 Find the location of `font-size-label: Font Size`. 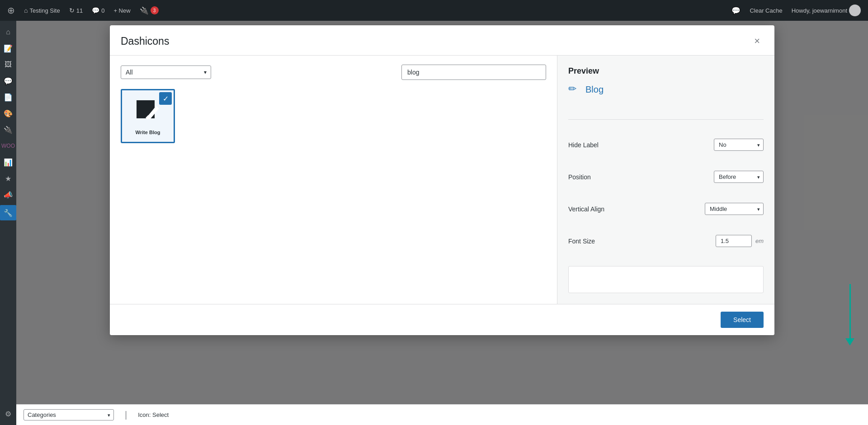

font-size-label: Font Size is located at coordinates (581, 241).